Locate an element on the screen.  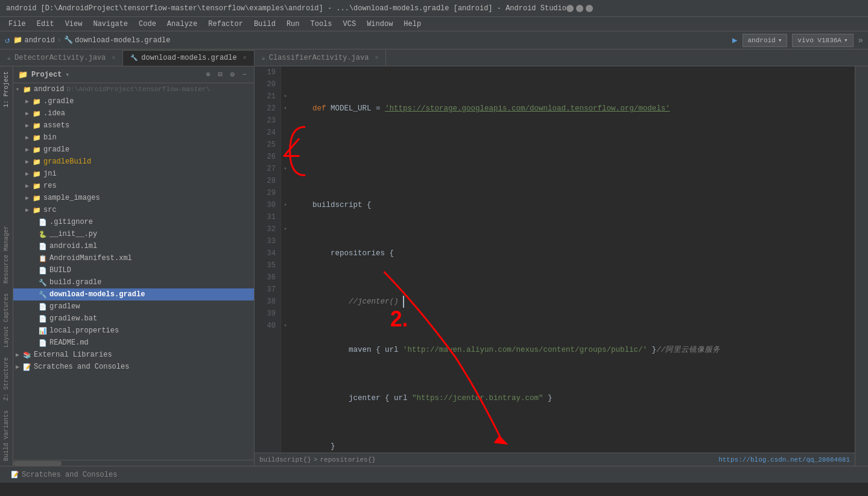
breadcrumb-file: 🔧 download-models.gradle is located at coordinates (117, 40).